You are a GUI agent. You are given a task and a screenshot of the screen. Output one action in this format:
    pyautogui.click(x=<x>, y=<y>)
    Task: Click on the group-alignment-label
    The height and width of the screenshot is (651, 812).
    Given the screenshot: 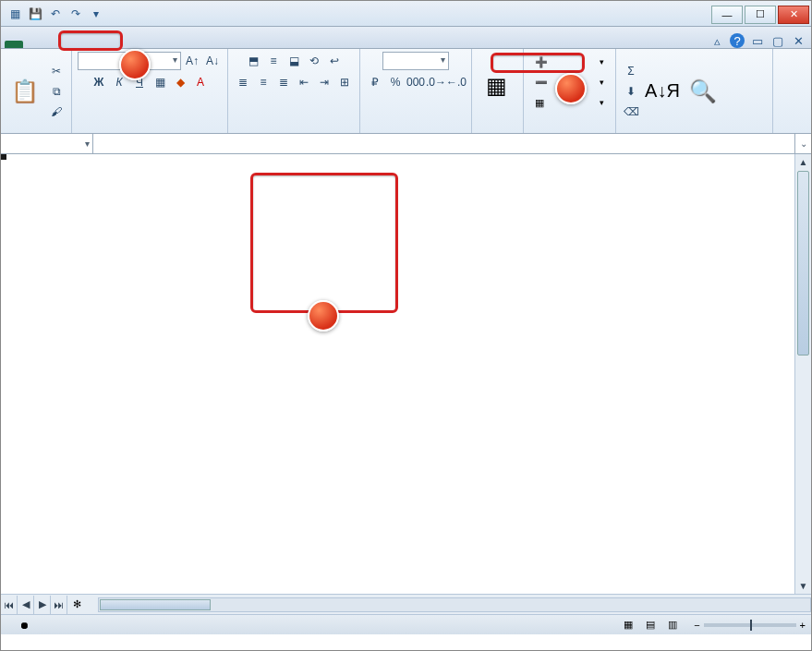 What is the action you would take?
    pyautogui.click(x=294, y=131)
    